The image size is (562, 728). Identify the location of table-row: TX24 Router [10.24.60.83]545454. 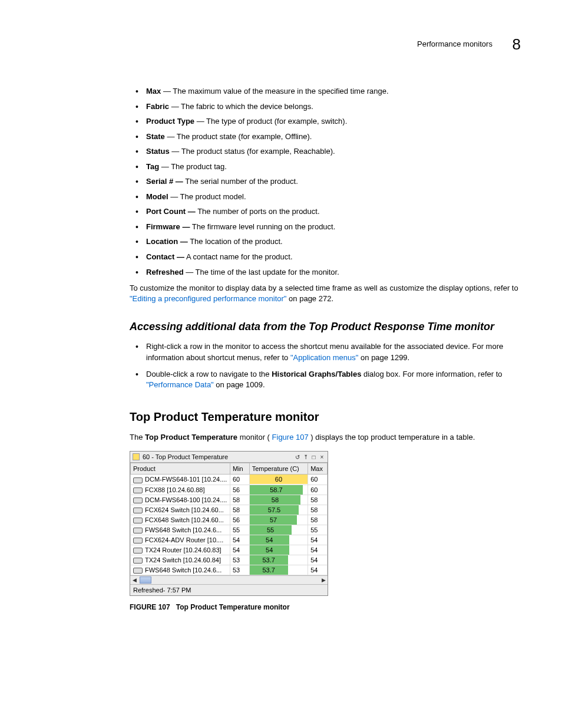
(229, 551).